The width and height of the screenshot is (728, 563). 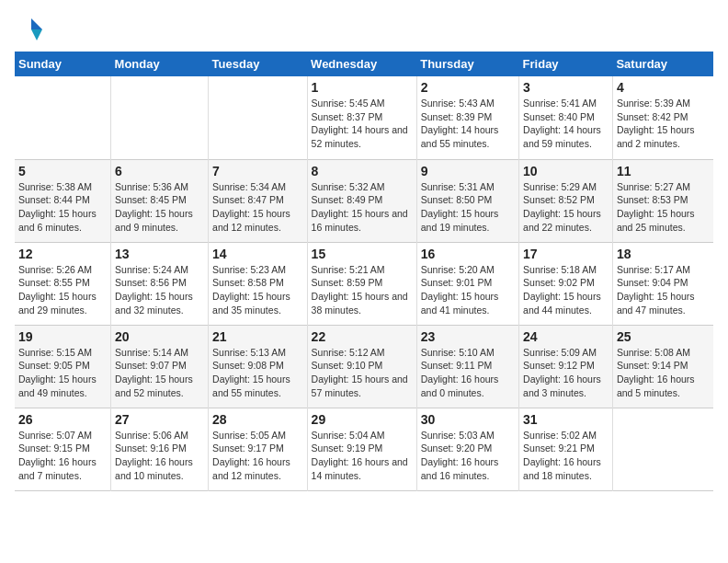 What do you see at coordinates (362, 291) in the screenshot?
I see `day-info: Sunrise: 5:21 AM Sunset: 8:59 PM Dayligh…` at bounding box center [362, 291].